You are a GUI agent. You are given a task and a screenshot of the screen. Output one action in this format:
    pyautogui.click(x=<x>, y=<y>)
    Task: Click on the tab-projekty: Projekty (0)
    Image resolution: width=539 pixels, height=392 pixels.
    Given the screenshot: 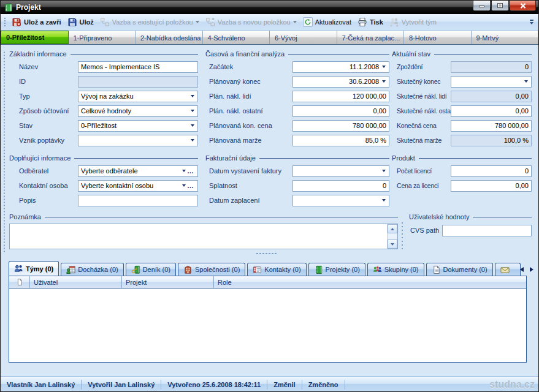 What is the action you would take?
    pyautogui.click(x=337, y=270)
    